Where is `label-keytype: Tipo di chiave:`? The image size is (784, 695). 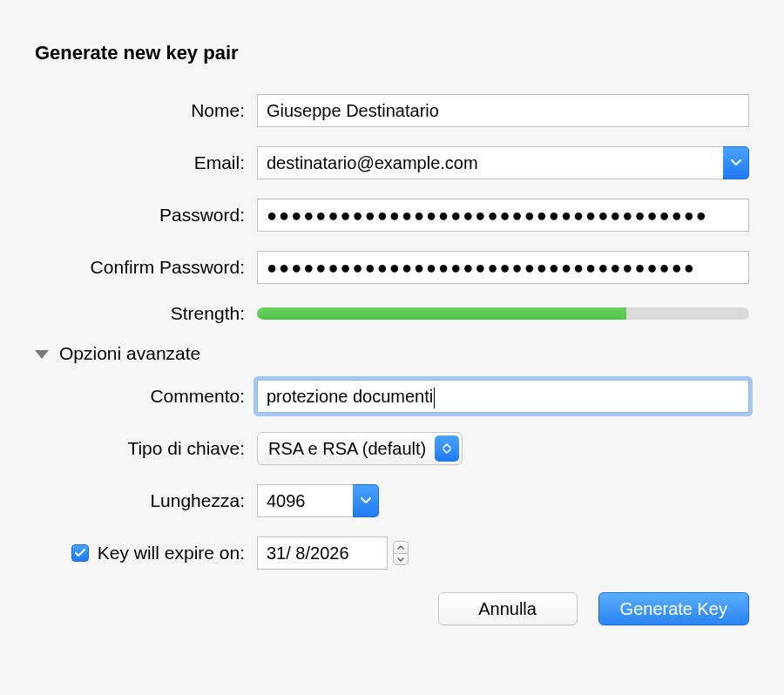 label-keytype: Tipo di chiave: is located at coordinates (146, 449).